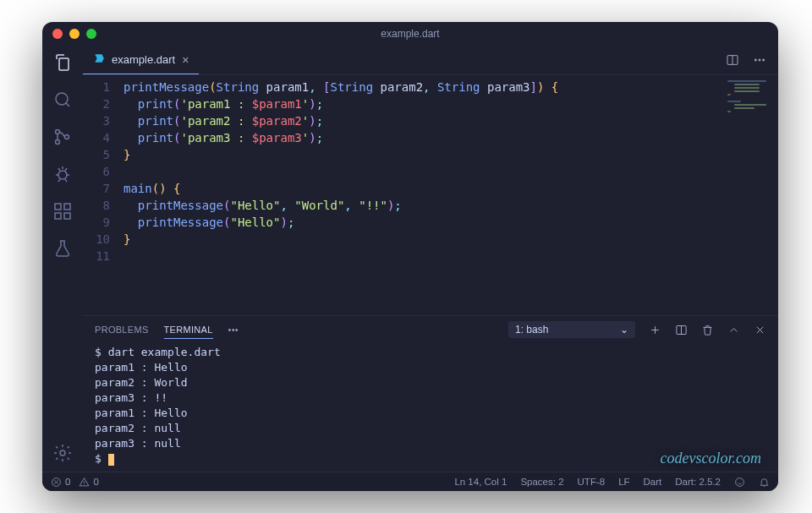 This screenshot has height=513, width=812. What do you see at coordinates (74, 34) in the screenshot?
I see `window-controls` at bounding box center [74, 34].